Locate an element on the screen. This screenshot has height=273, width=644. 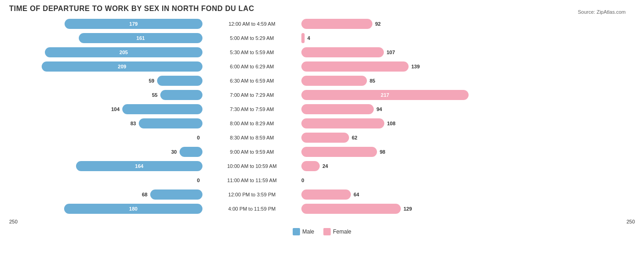
female-section: 85 is located at coordinates (466, 81).